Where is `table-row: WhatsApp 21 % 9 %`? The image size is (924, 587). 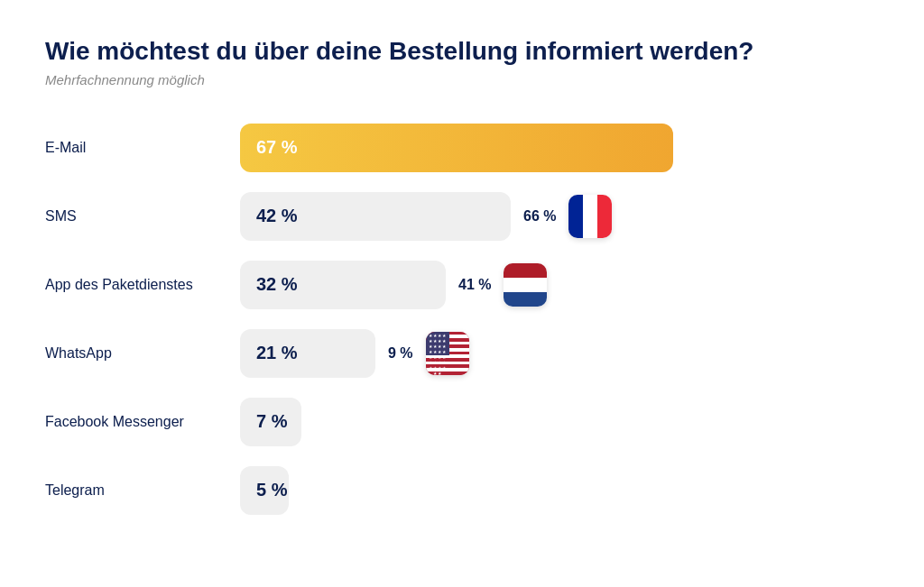 table-row: WhatsApp 21 % 9 % is located at coordinates (462, 353).